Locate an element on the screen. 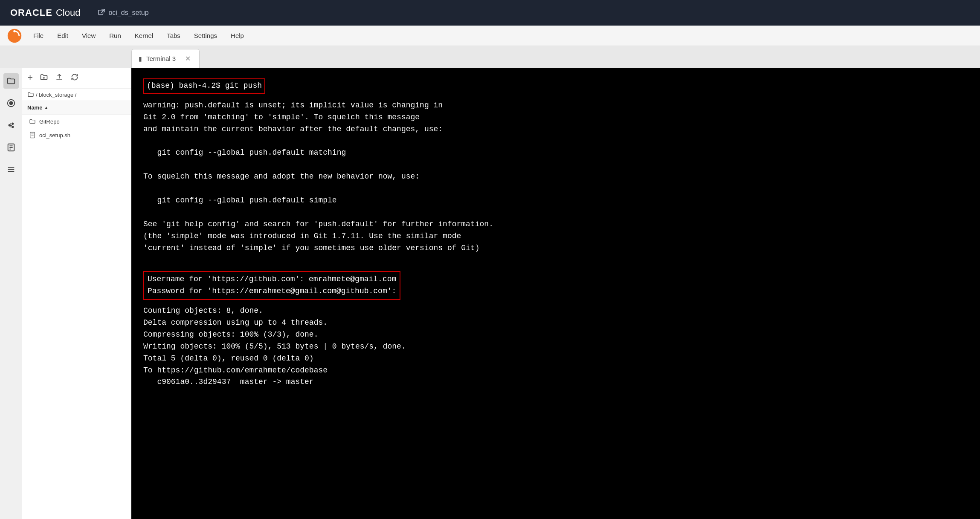 Image resolution: width=980 pixels, height=519 pixels. file-item-name: GitRepo is located at coordinates (49, 122).